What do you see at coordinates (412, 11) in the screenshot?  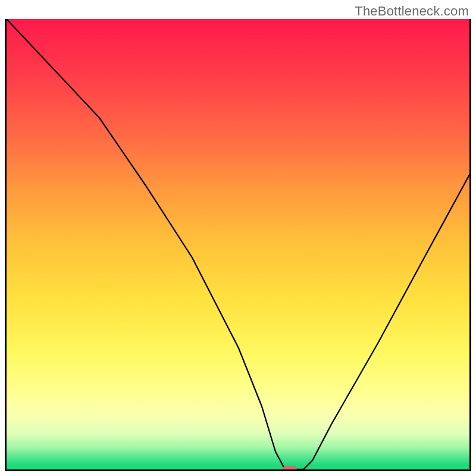 I see `watermark-text: TheBottleneck.com` at bounding box center [412, 11].